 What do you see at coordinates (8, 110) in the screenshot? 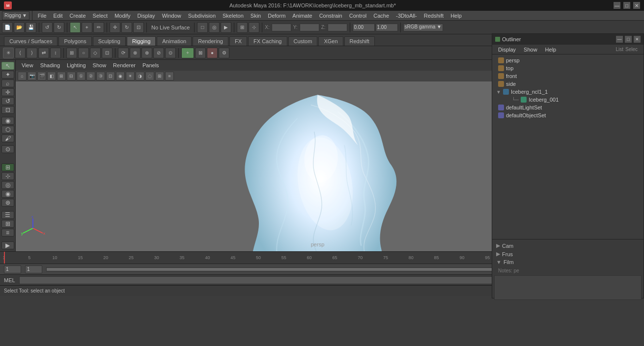
I see `scale-button: ⊡` at bounding box center [8, 110].